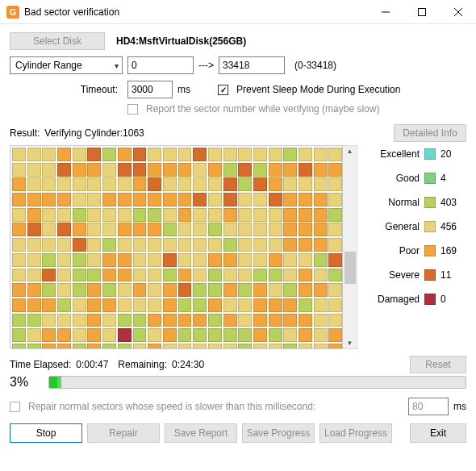  I want to click on legend-count: 0, so click(451, 299).